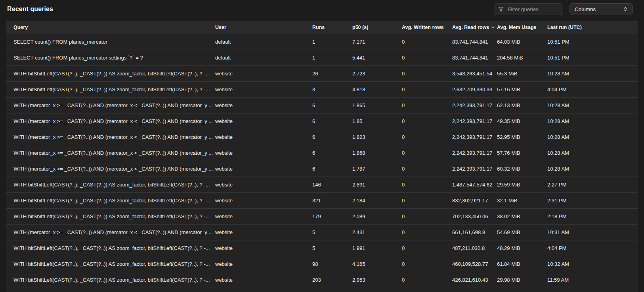 The height and width of the screenshot is (292, 644). What do you see at coordinates (592, 280) in the screenshot?
I see `cell-last-run: 11:59 AM` at bounding box center [592, 280].